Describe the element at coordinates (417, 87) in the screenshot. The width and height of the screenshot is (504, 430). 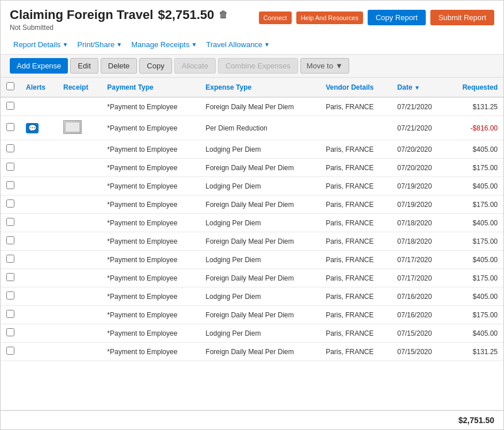
I see `sort-desc-icon: ▼` at that location.